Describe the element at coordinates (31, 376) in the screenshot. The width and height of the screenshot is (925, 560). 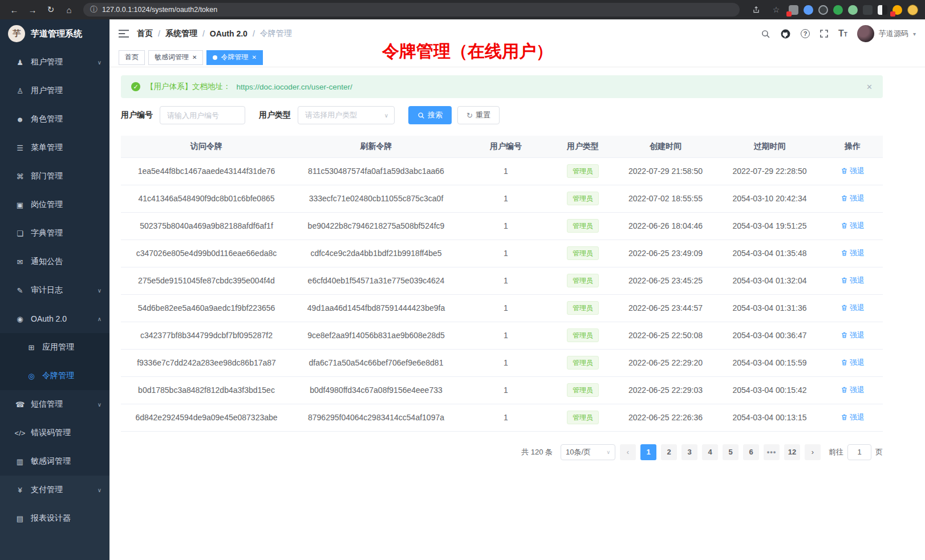
I see `token-icon: ◎` at that location.